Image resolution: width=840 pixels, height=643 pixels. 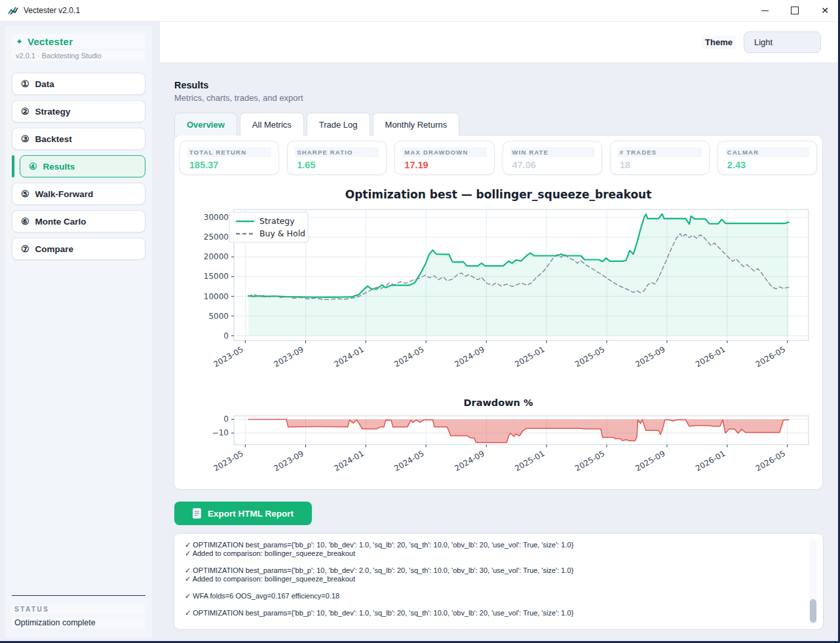 I want to click on metric-label: # TRADES, so click(x=660, y=152).